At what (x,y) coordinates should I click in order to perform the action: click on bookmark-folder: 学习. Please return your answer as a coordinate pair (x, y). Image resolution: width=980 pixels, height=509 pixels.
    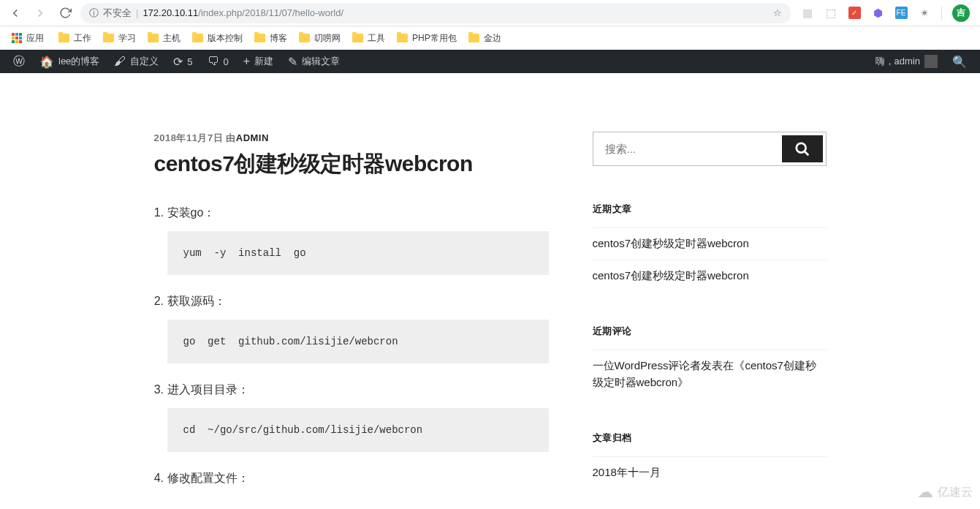
    Looking at the image, I should click on (120, 38).